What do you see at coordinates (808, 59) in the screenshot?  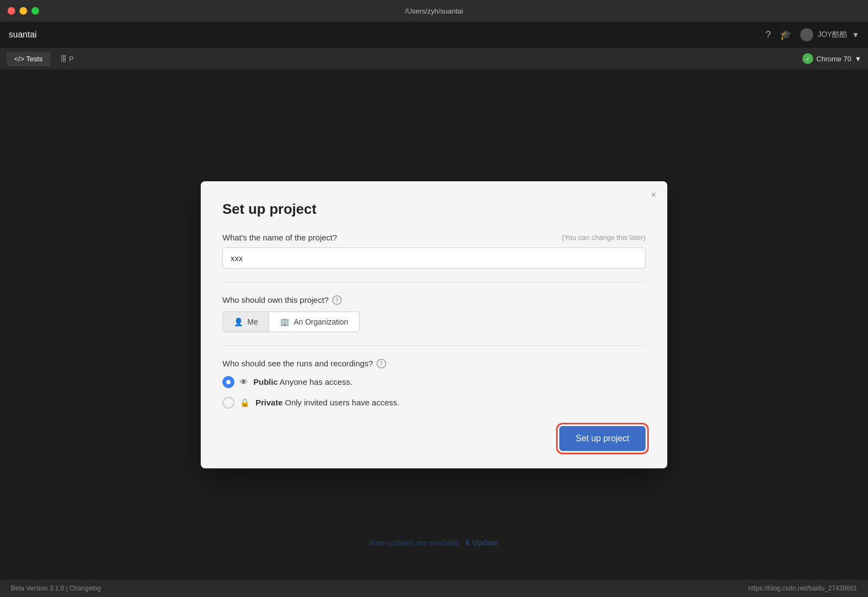 I see `chrome-shield-icon: ✓` at bounding box center [808, 59].